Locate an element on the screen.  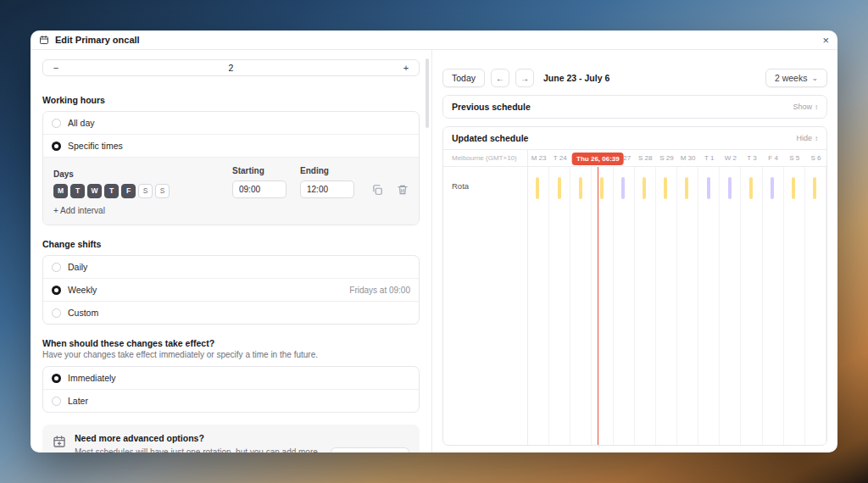
toggle-label: Show is located at coordinates (802, 107).